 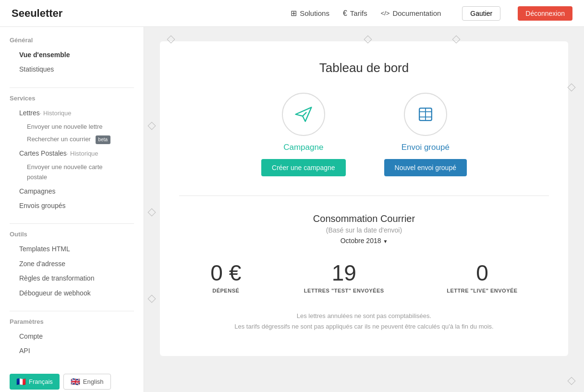 What do you see at coordinates (344, 278) in the screenshot?
I see `stat-lettres-test: 19 LETTRES "TEST" ENVOYÉES` at bounding box center [344, 278].